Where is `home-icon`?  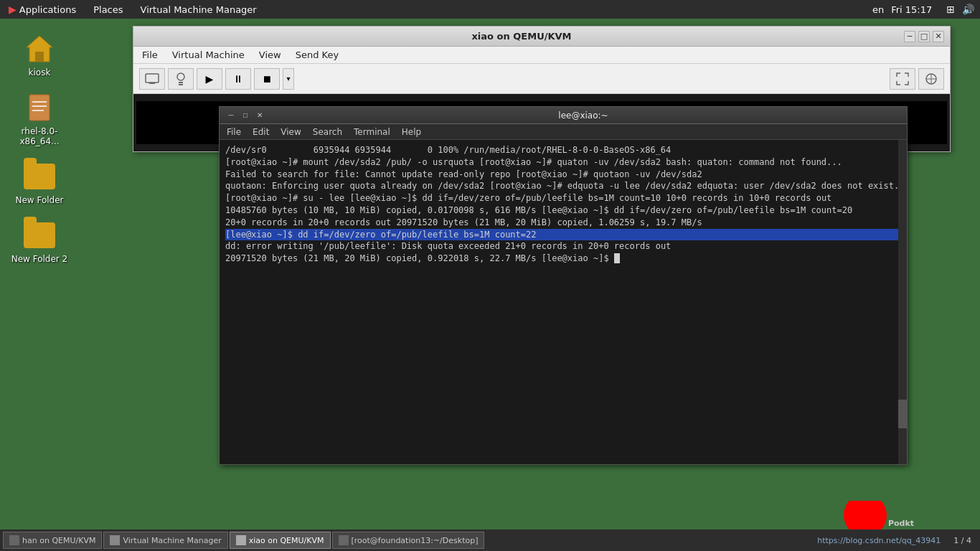 home-icon is located at coordinates (39, 49).